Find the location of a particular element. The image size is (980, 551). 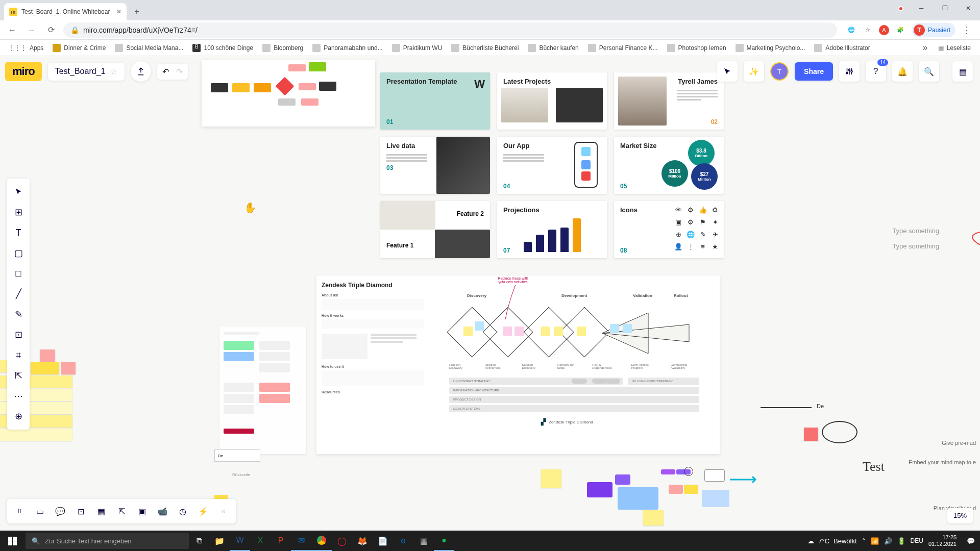

undo-button: ↶ is located at coordinates (165, 71).